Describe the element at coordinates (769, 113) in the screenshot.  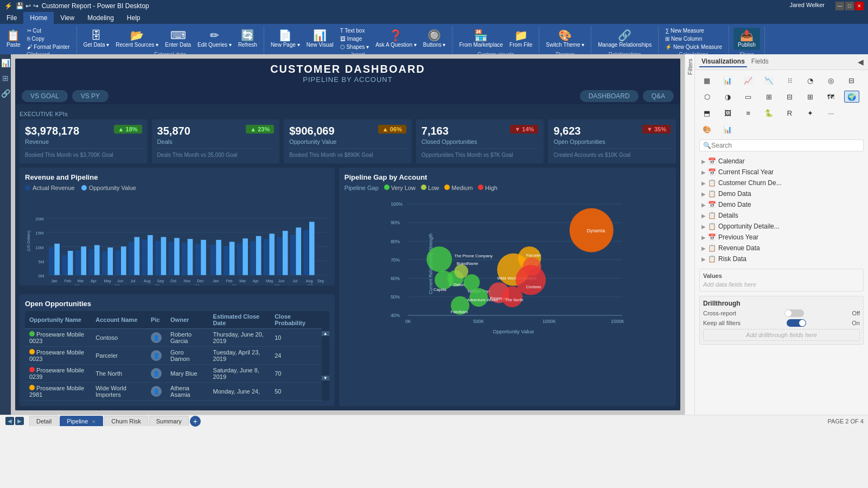
I see `viz-python: 🐍` at that location.